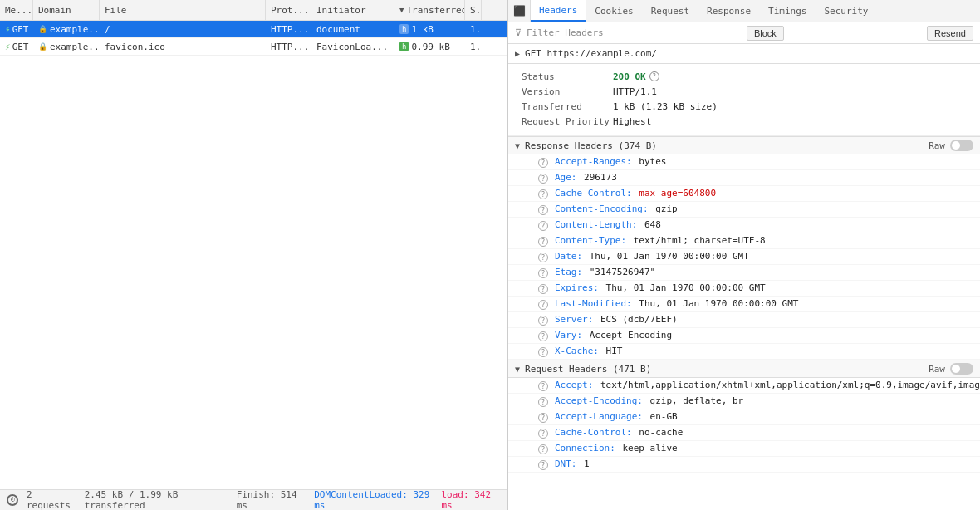 This screenshot has height=510, width=980. I want to click on protocol-cell: HTTP..., so click(289, 29).